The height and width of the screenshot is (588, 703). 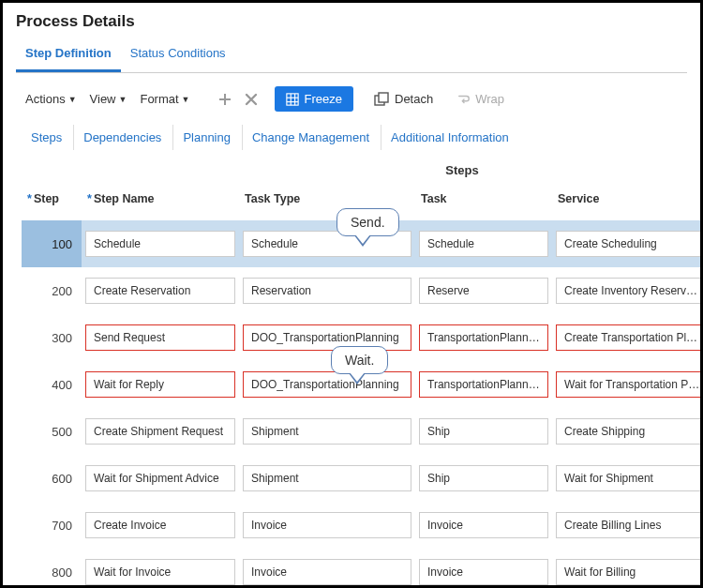 What do you see at coordinates (109, 99) in the screenshot?
I see `view-menu: View ▼` at bounding box center [109, 99].